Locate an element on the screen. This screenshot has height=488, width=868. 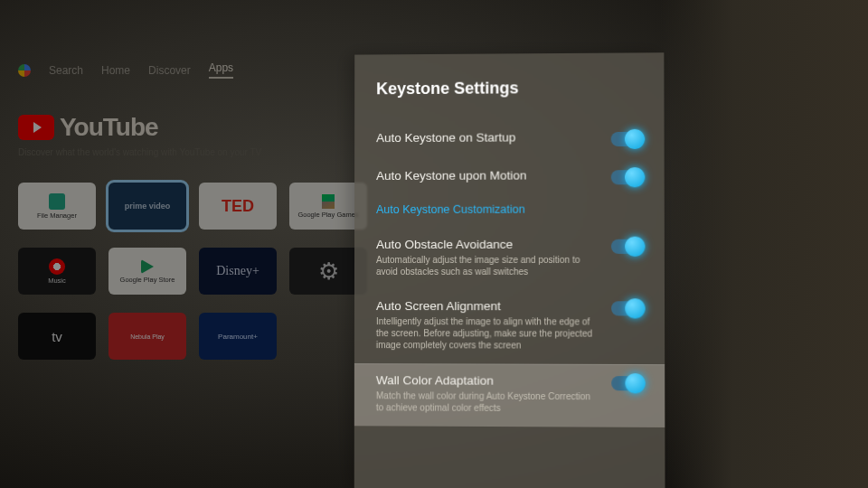
app-prime-video: prime video is located at coordinates (147, 206).